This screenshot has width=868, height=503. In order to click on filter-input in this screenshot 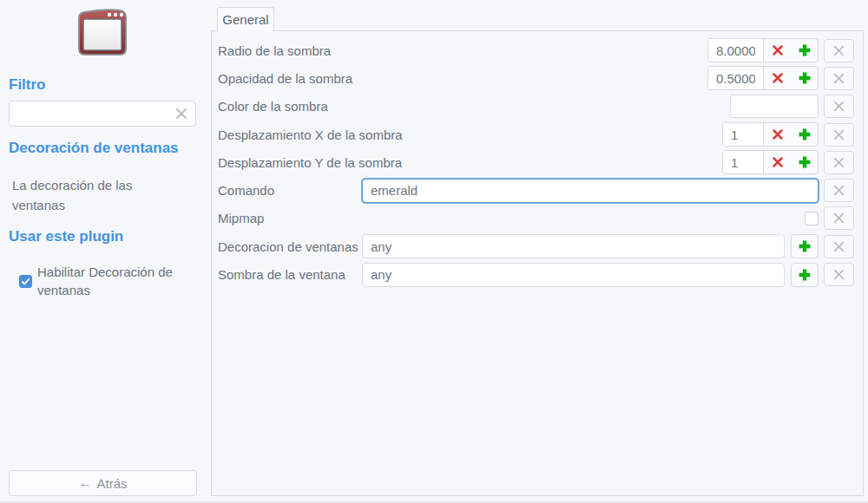, I will do `click(95, 114)`.